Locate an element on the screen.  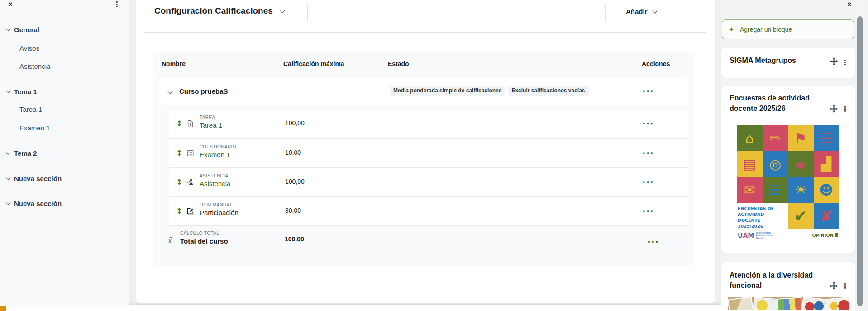
item-link: Examen 1 is located at coordinates (218, 155).